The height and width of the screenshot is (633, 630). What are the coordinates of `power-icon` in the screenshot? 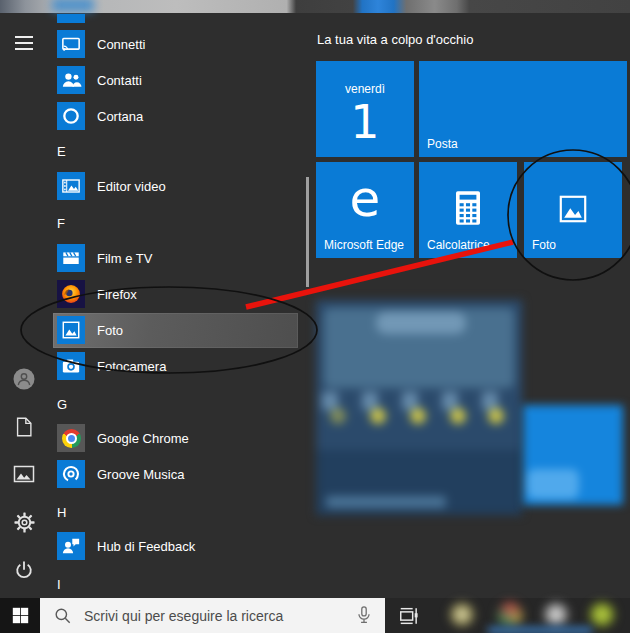 It's located at (24, 570).